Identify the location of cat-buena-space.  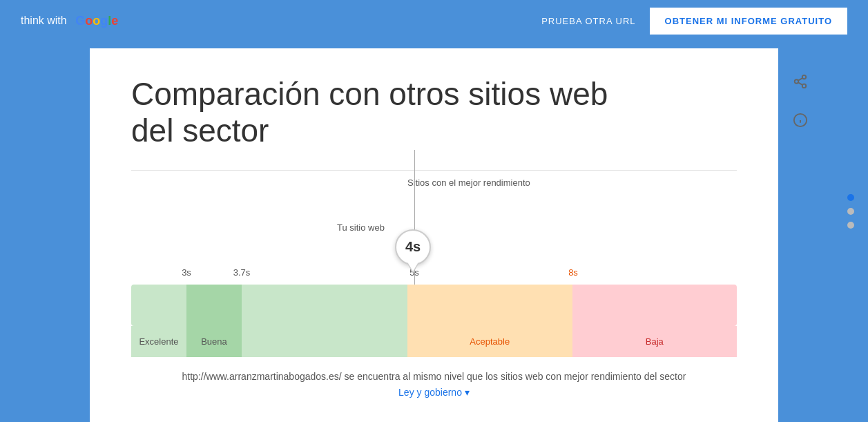
(325, 341).